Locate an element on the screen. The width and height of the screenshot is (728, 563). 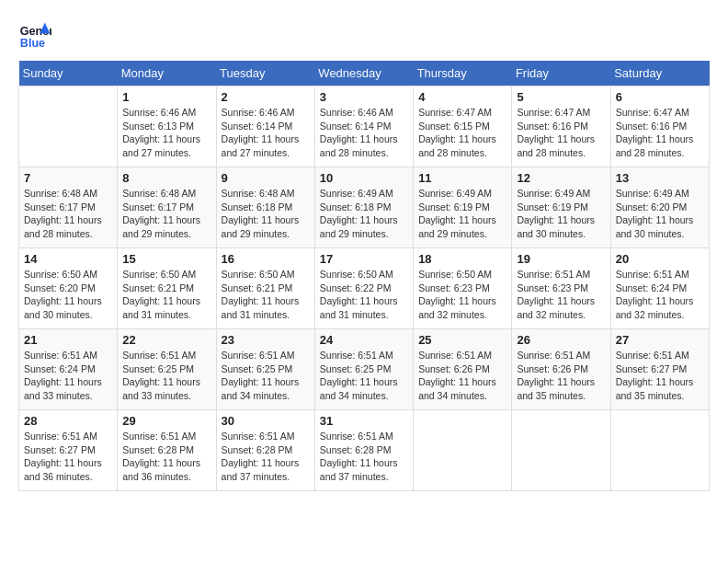
day-number: 28 is located at coordinates (68, 421).